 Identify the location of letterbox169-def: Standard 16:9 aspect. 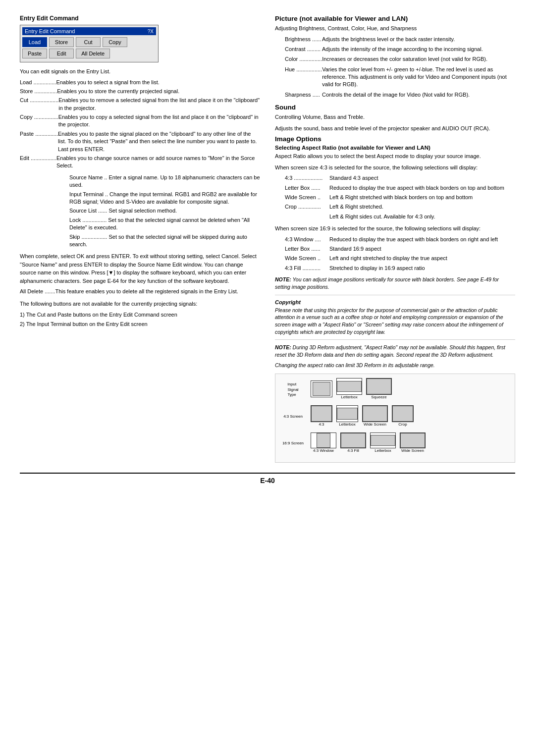
(422, 249).